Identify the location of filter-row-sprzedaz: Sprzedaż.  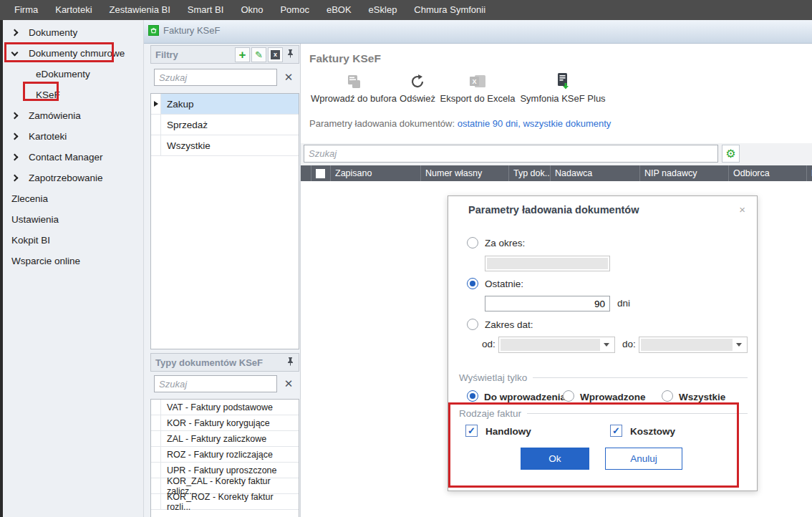
(225, 125).